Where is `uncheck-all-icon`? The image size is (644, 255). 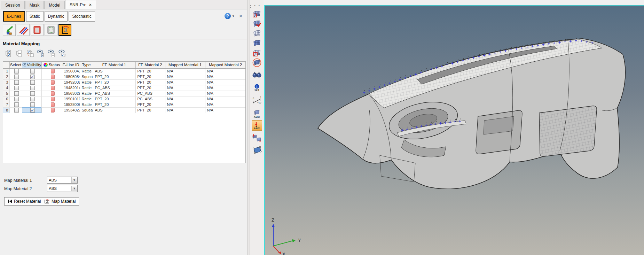
uncheck-all-icon is located at coordinates (19, 53).